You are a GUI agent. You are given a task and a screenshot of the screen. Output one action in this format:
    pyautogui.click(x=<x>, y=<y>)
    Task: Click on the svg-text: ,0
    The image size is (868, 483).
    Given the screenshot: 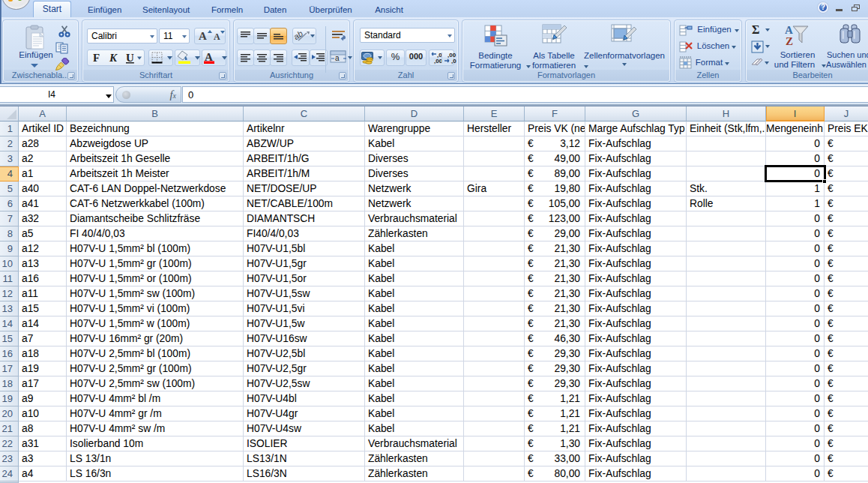 What is the action you would take?
    pyautogui.click(x=454, y=62)
    